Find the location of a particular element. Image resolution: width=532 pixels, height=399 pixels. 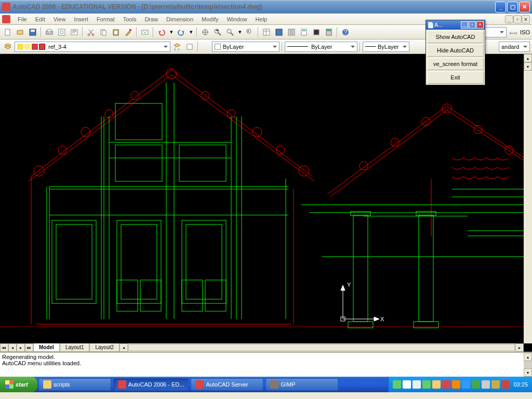

mdi-close-button: × is located at coordinates (526, 19).